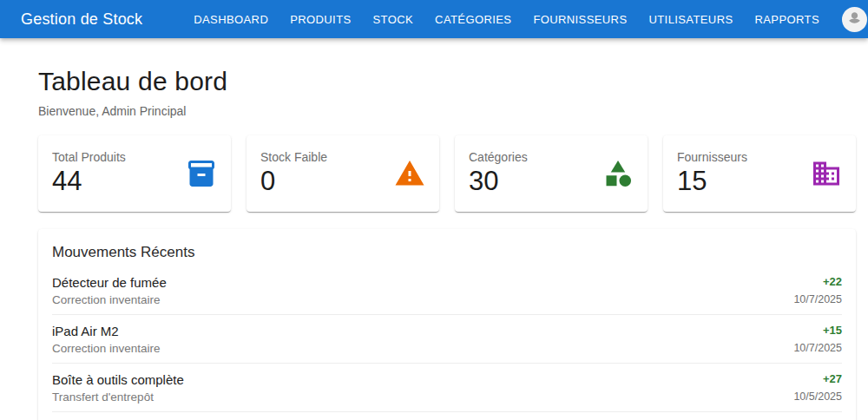 The width and height of the screenshot is (868, 420). What do you see at coordinates (507, 19) in the screenshot?
I see `main-nav: DASHBOARD PRODUITS STOCK CATÉGORIES FOUR…` at bounding box center [507, 19].